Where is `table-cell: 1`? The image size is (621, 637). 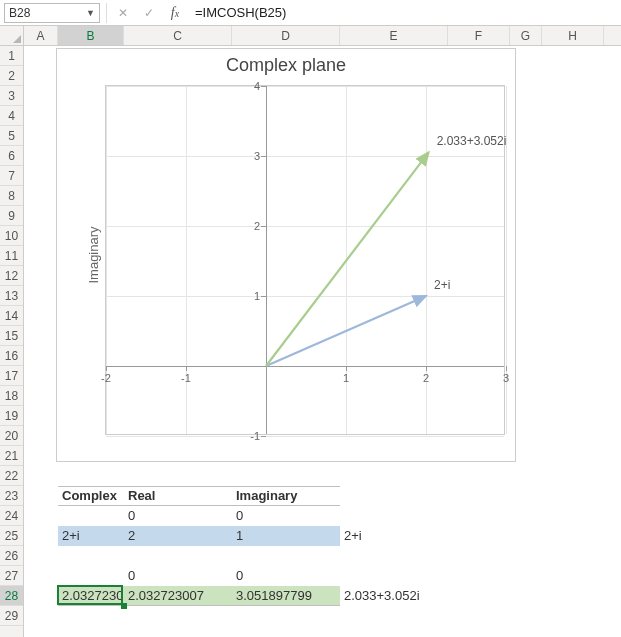
table-cell: 1 is located at coordinates (286, 536).